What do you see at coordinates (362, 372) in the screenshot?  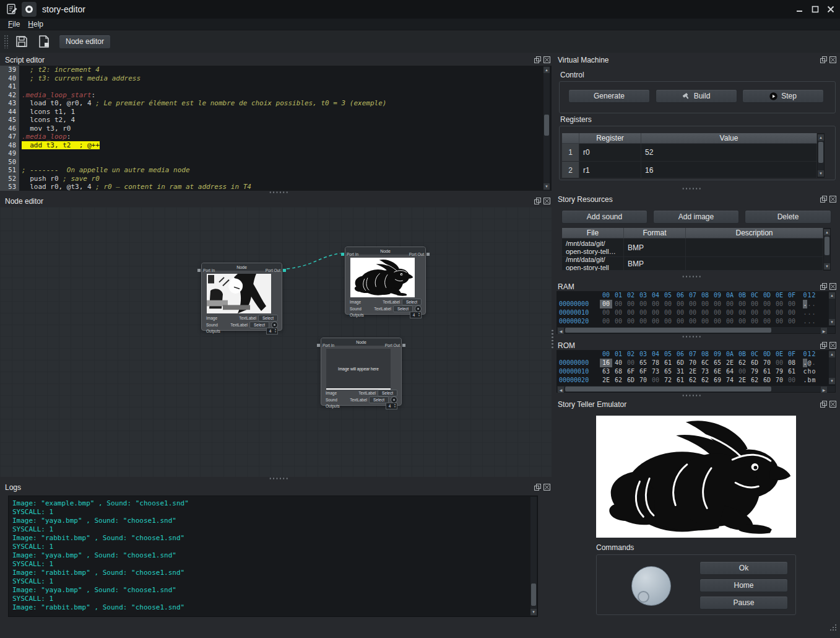 I see `graph-node: NodePort InPort OutImage will appear her…` at bounding box center [362, 372].